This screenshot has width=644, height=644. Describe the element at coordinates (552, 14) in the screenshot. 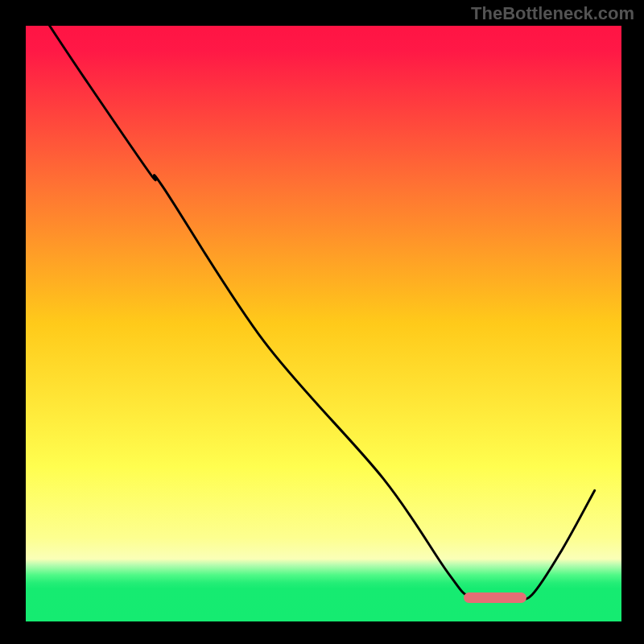

I see `watermark-text: TheBottleneck.com` at that location.